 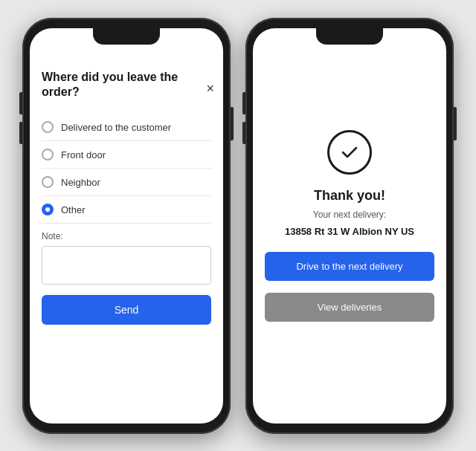 What do you see at coordinates (126, 236) in the screenshot?
I see `note-label: Note:` at bounding box center [126, 236].